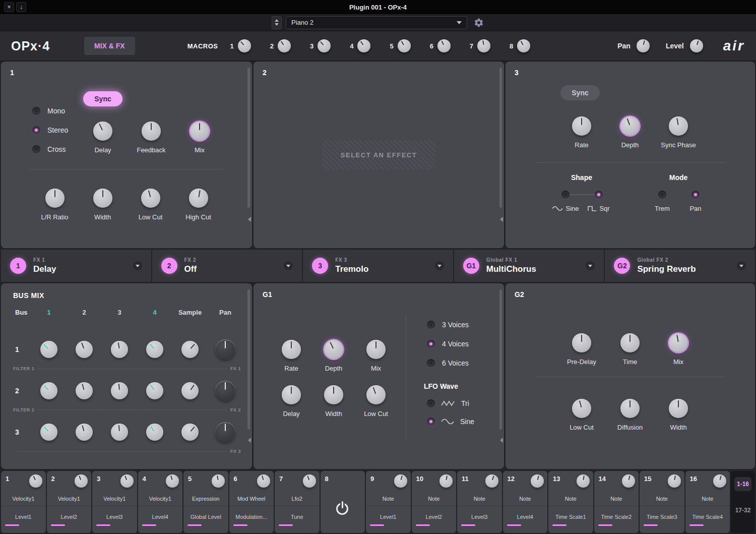  I want to click on macro-6-knob, so click(444, 46).